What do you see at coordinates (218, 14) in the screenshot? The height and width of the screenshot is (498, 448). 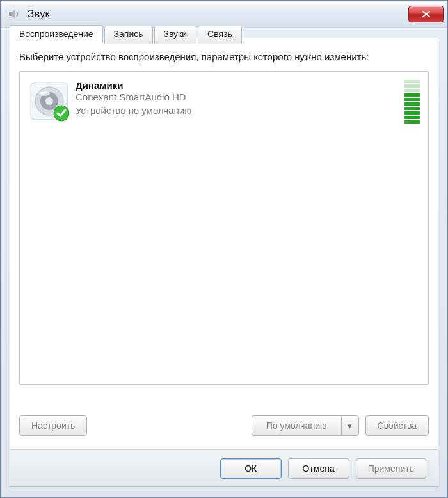 I see `window-title: Звук` at bounding box center [218, 14].